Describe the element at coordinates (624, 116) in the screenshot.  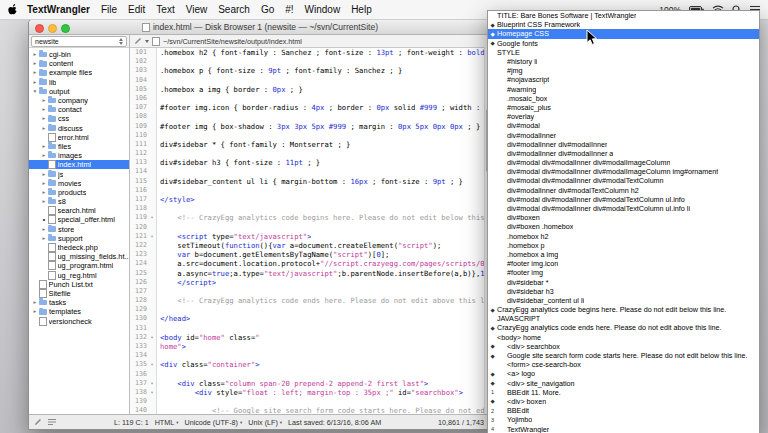
I see `popup-item: #overlay` at that location.